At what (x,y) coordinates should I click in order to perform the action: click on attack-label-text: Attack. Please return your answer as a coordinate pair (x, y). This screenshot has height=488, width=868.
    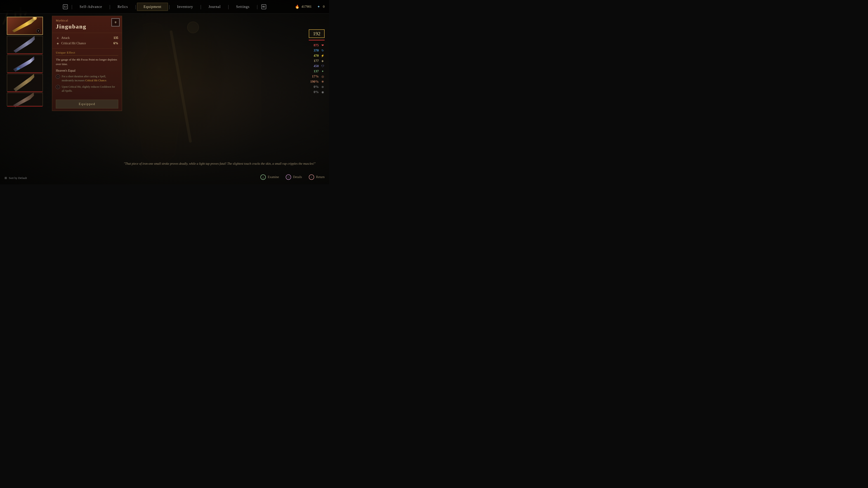
    Looking at the image, I should click on (65, 38).